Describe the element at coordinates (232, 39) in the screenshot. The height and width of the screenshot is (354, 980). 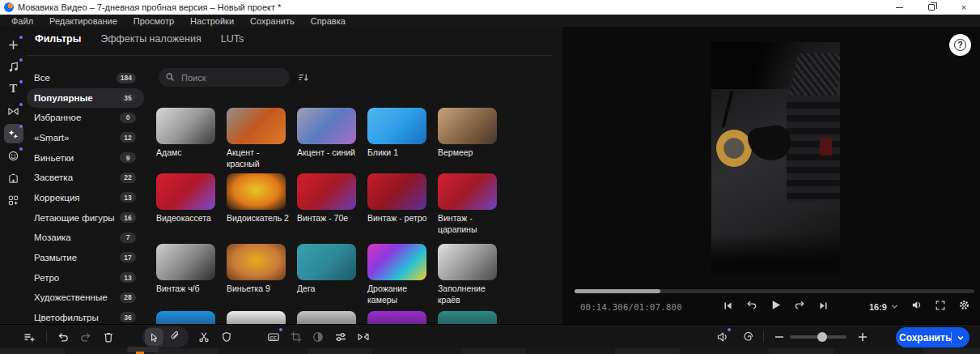
I see `tab-inactive: LUTs` at that location.